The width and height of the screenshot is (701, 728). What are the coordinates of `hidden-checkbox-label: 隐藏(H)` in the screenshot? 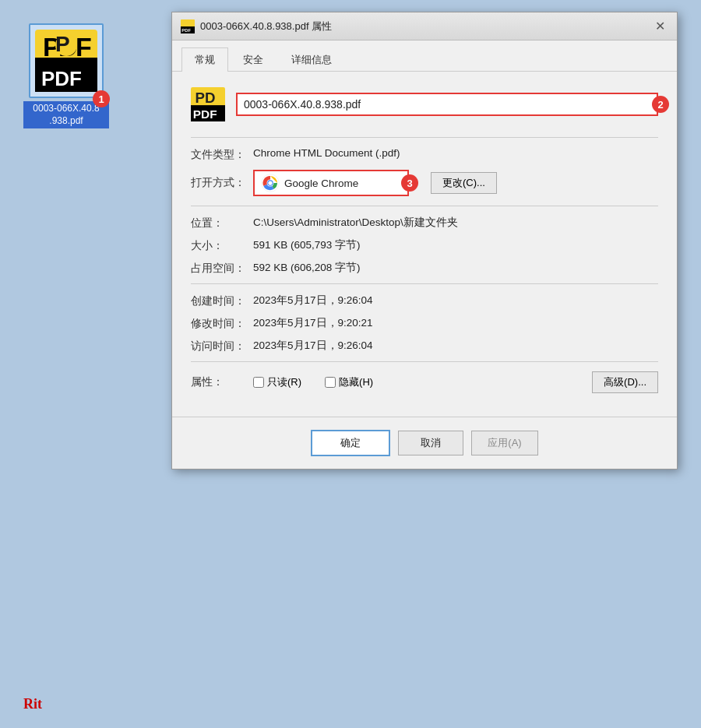 It's located at (349, 382).